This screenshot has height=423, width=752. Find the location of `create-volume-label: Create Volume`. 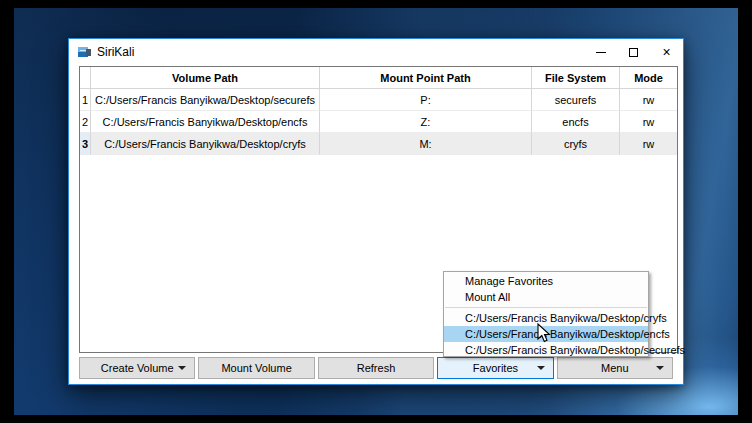

create-volume-label: Create Volume is located at coordinates (138, 368).